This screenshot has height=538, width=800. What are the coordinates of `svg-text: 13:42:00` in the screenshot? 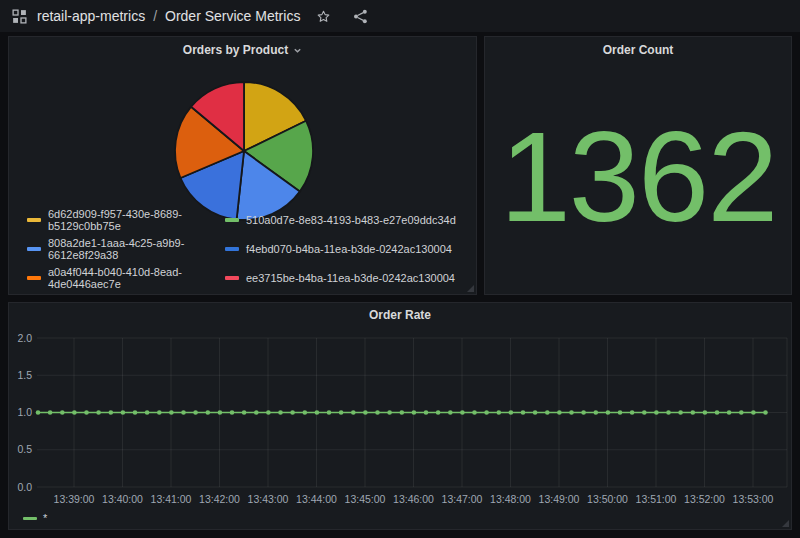 It's located at (220, 499).